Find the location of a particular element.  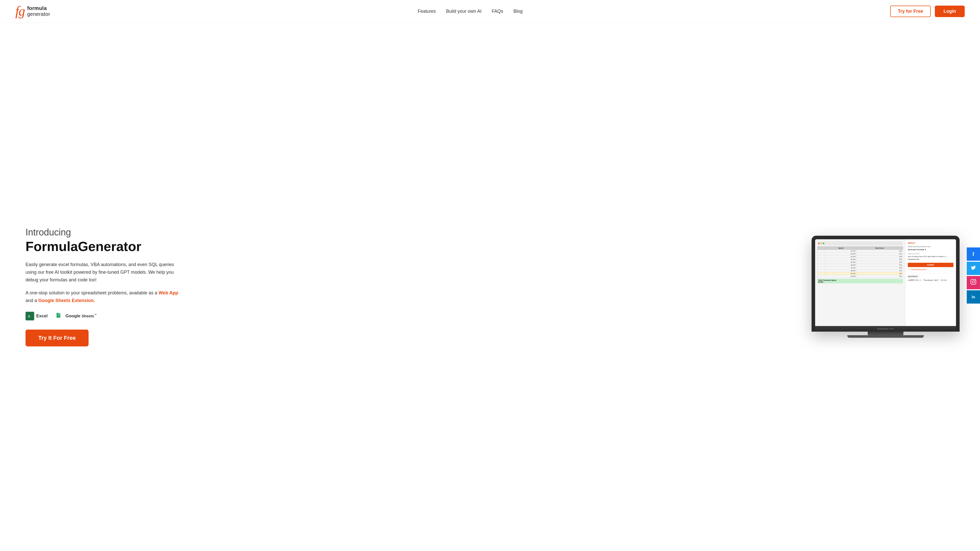

logo-icon: fg is located at coordinates (20, 11).